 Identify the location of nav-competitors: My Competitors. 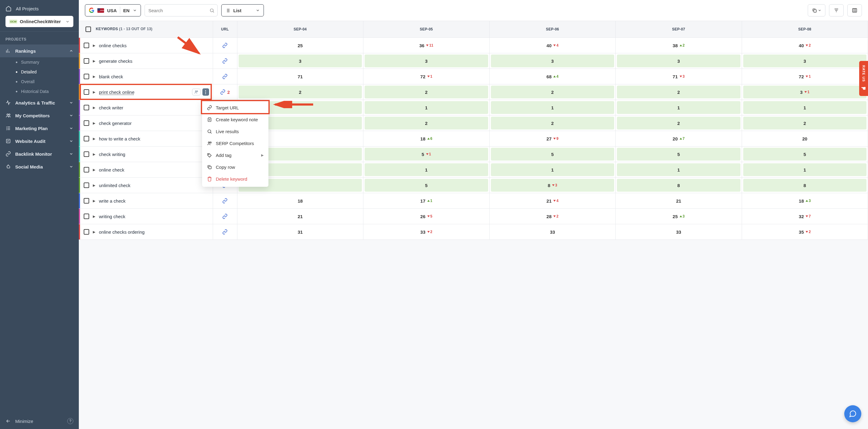
(39, 115).